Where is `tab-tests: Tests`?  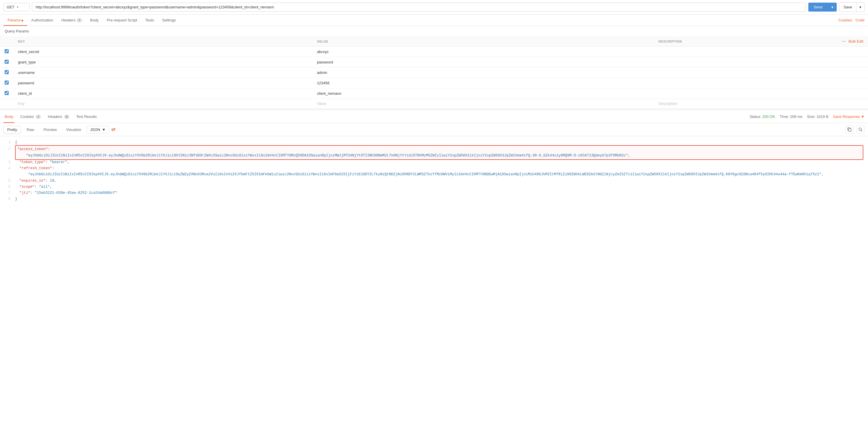 tab-tests: Tests is located at coordinates (150, 20).